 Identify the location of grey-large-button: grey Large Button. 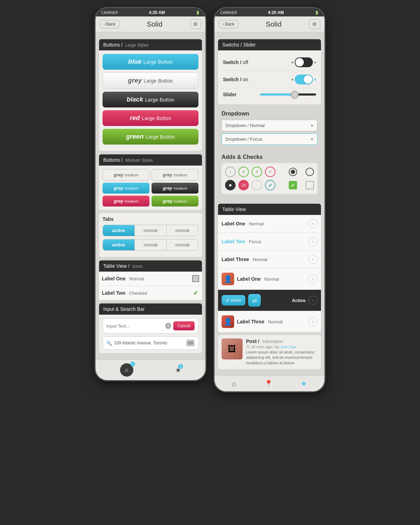
(150, 80).